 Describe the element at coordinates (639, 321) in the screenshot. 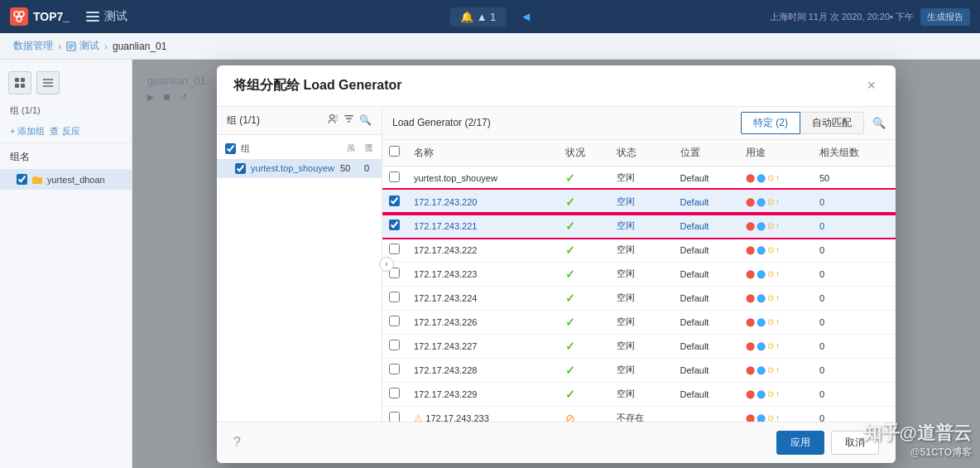

I see `table-row: 172.17.243.226✓空闲Default ⬤ ⬤ ⊙ ↑ 0` at that location.